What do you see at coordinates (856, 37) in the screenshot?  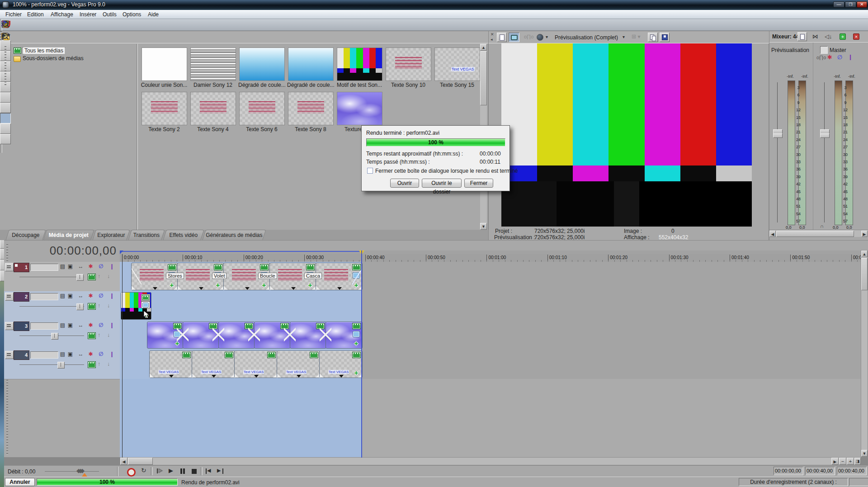 I see `mixer-remove-fx-icon: ×` at bounding box center [856, 37].